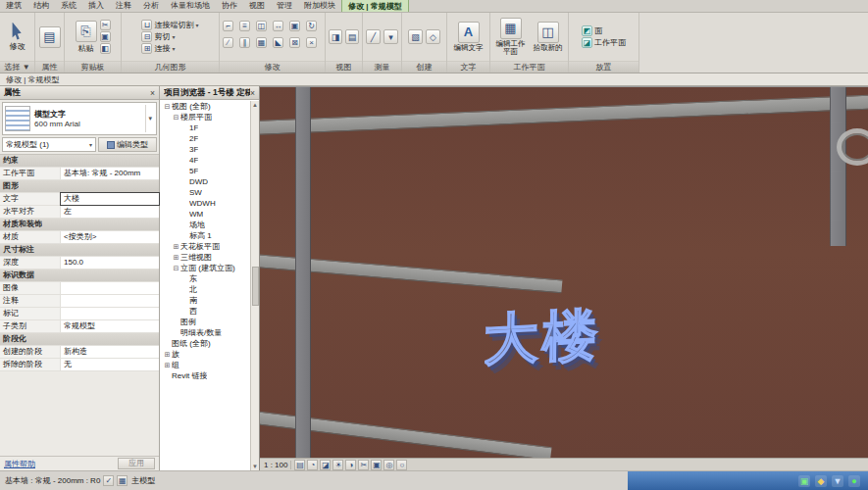  I want to click on browser-tree-item: ⊞ 组, so click(205, 365).